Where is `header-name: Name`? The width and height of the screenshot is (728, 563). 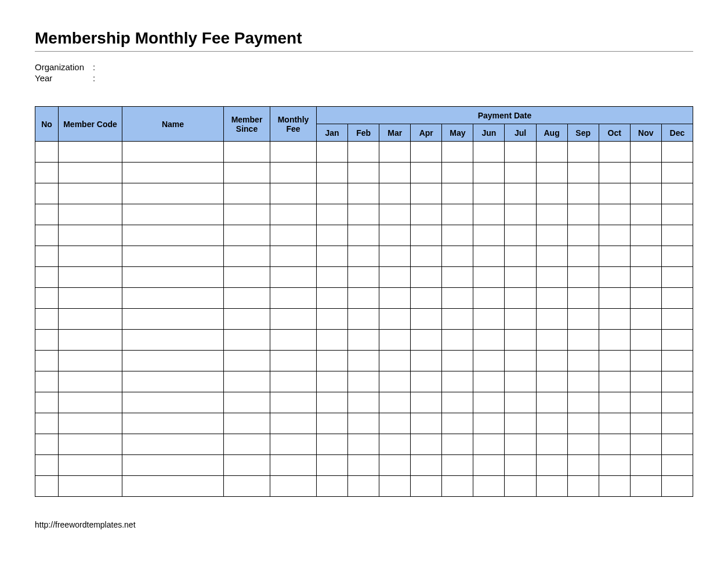
header-name: Name is located at coordinates (173, 124).